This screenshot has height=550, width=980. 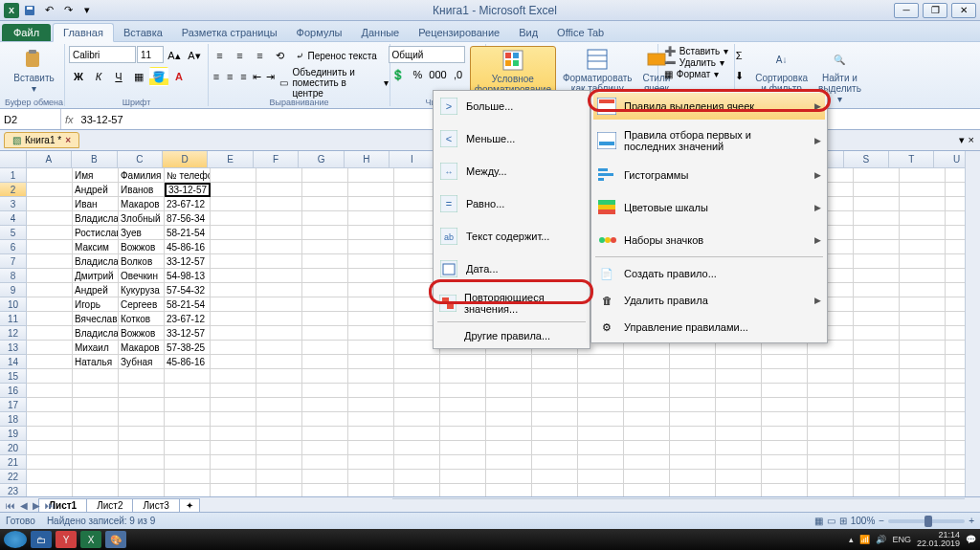 What do you see at coordinates (511, 236) in the screenshot?
I see `rule-text: abТекст содержит...` at bounding box center [511, 236].